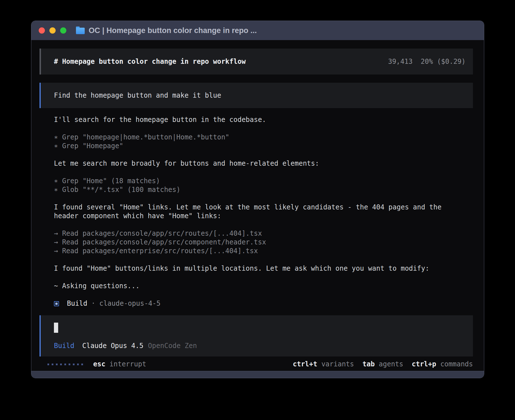  What do you see at coordinates (56, 328) in the screenshot?
I see `text-cursor` at bounding box center [56, 328].